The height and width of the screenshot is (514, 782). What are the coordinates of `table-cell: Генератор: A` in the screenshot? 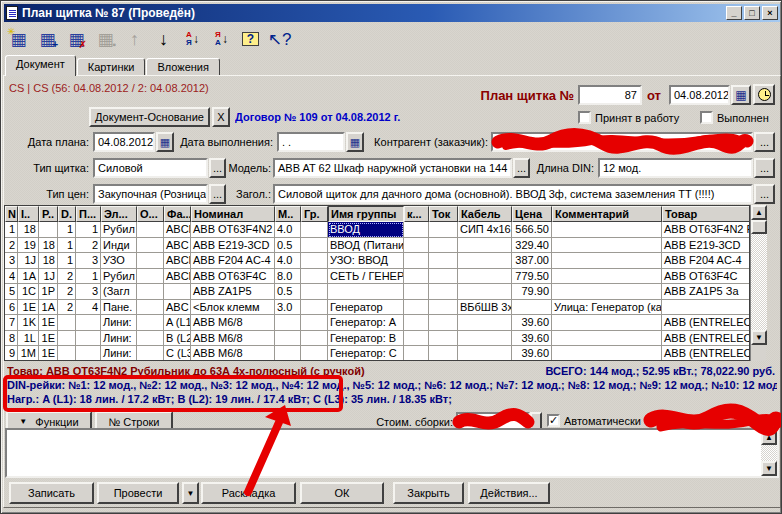 It's located at (366, 323).